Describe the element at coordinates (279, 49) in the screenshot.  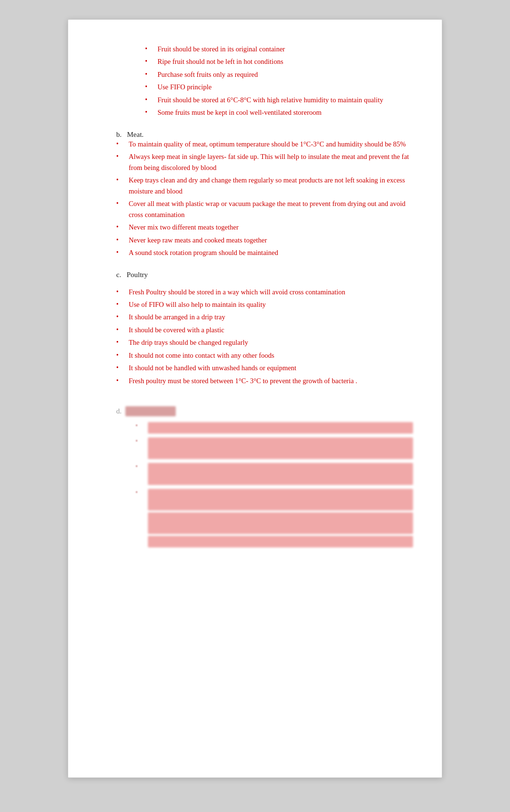
I see `list-item: • Fruit should be stored in its original…` at that location.